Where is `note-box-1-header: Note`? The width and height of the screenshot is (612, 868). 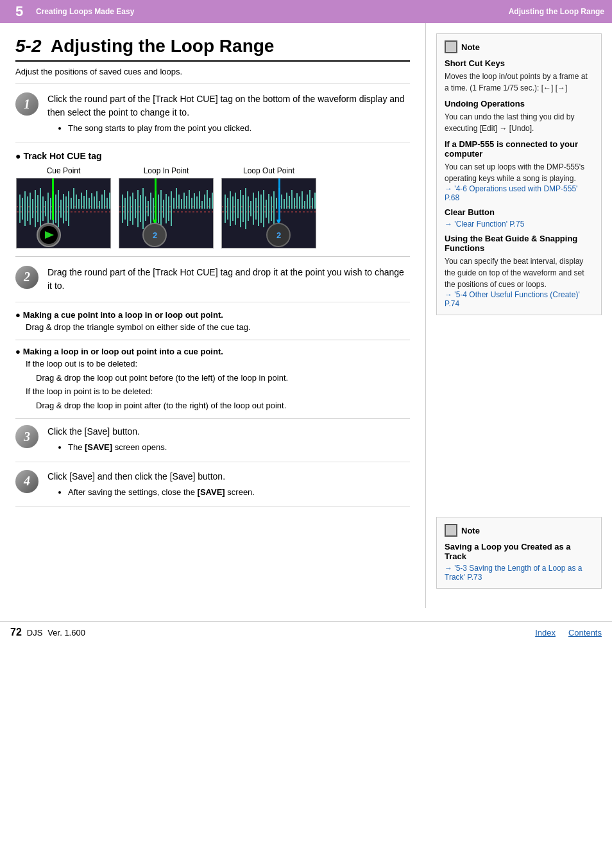
note-box-1-header: Note is located at coordinates (519, 47).